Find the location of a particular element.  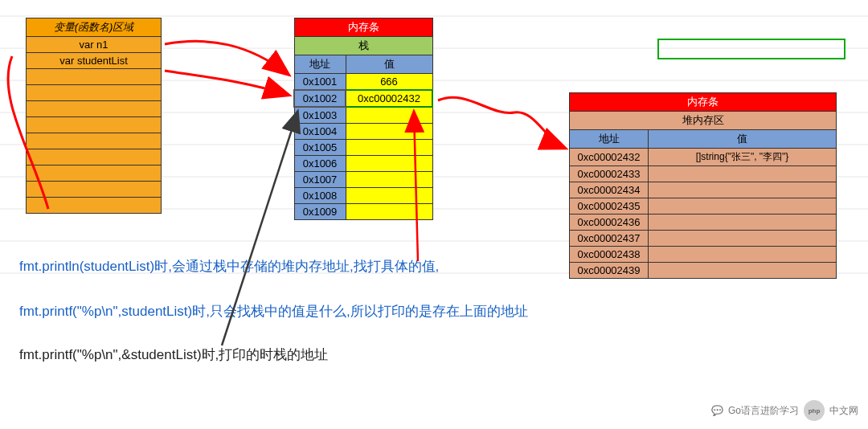

heap-val: []string{"张三", "李四"} is located at coordinates (743, 157).